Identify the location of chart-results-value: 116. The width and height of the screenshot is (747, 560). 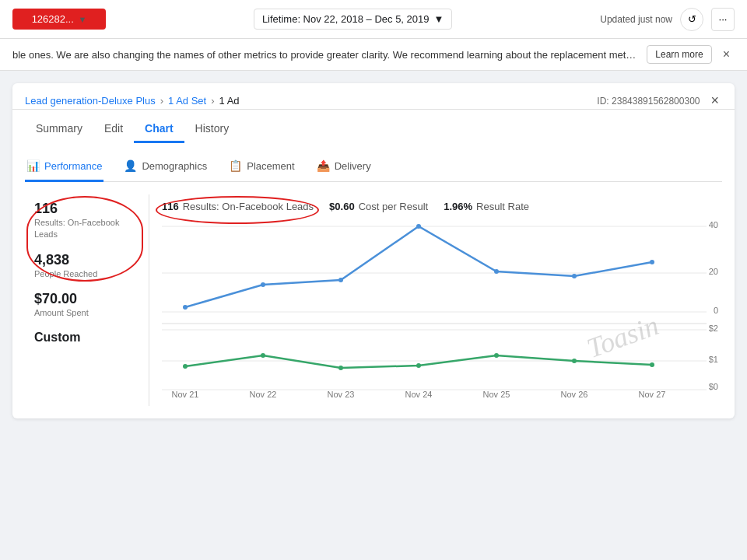
(170, 207).